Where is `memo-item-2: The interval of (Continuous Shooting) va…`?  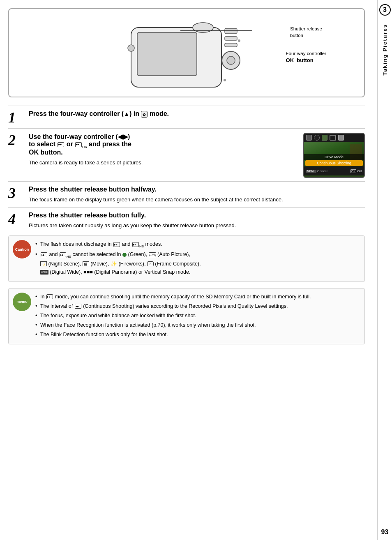 memo-item-2: The interval of (Continuous Shooting) va… is located at coordinates (173, 306).